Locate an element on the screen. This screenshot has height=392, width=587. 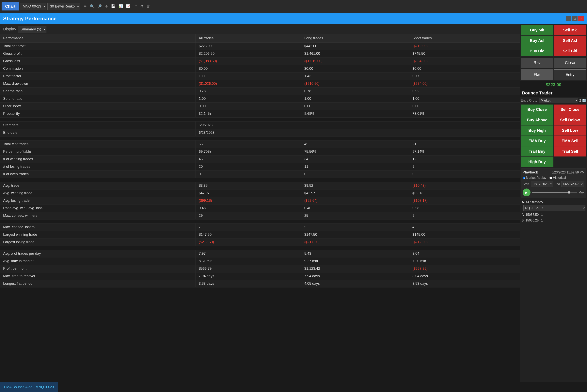
display-bar: Display Summary ($) is located at coordinates (260, 29).